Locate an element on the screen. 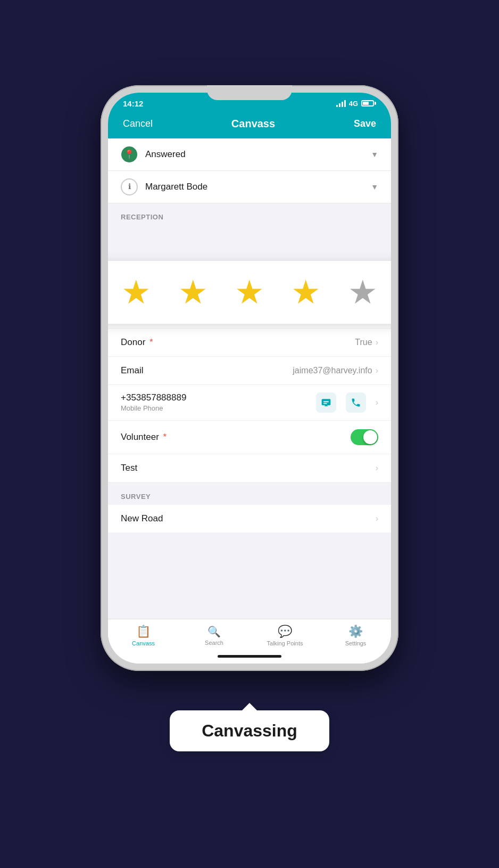 This screenshot has width=499, height=868. person-label: Margarett Bode is located at coordinates (254, 187).